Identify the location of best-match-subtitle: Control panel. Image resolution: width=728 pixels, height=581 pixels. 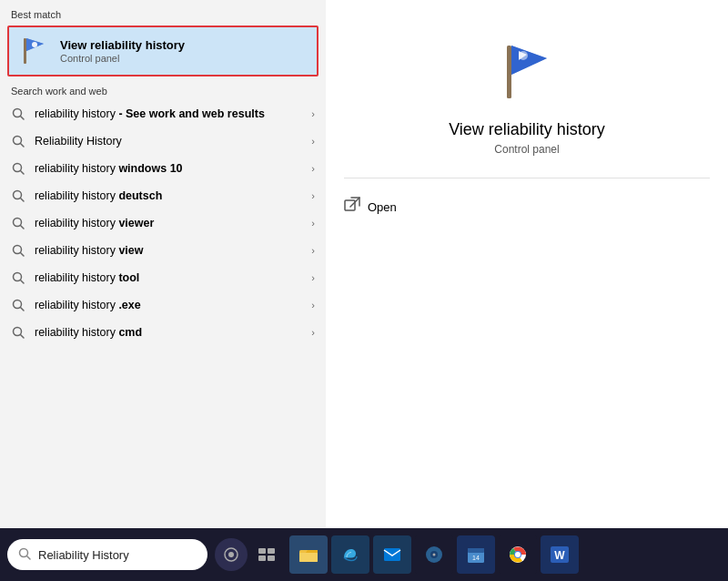
(122, 58).